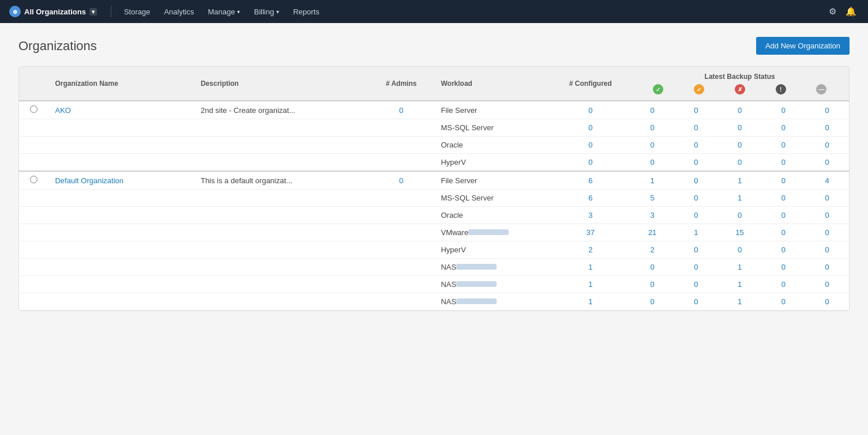 The height and width of the screenshot is (435, 868). What do you see at coordinates (652, 233) in the screenshot?
I see `status-value: 21` at bounding box center [652, 233].